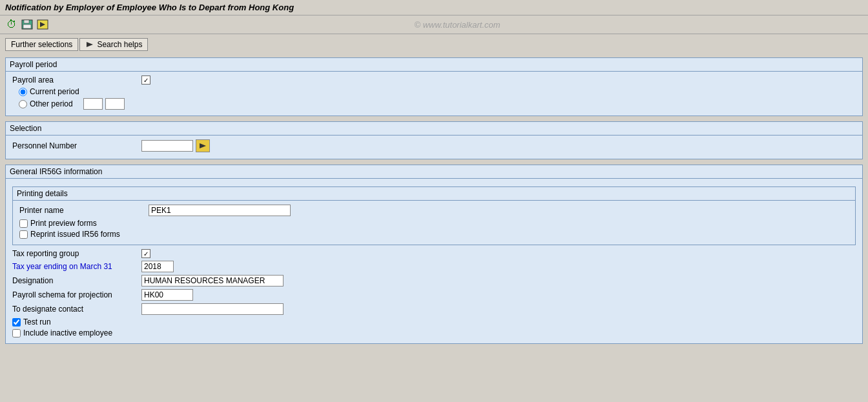  Describe the element at coordinates (212, 281) in the screenshot. I see `designation-input` at that location.